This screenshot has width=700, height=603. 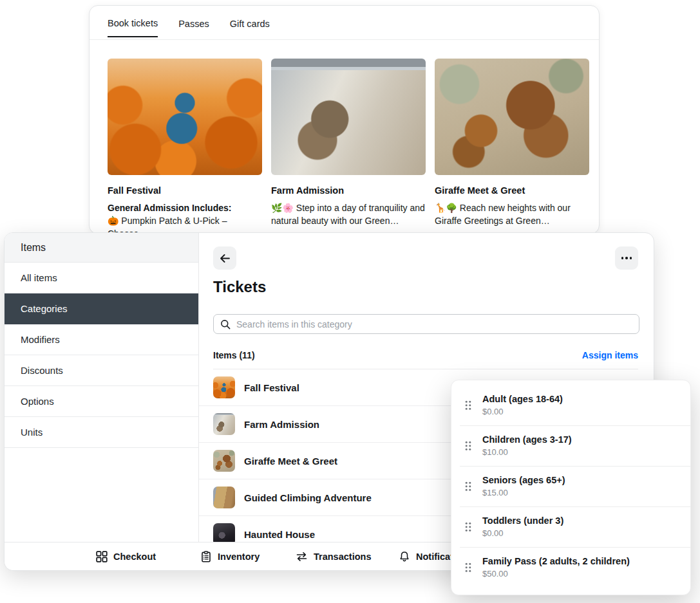 What do you see at coordinates (102, 387) in the screenshot?
I see `items-sidebar: Items All items Categories Modifiers Dis…` at bounding box center [102, 387].